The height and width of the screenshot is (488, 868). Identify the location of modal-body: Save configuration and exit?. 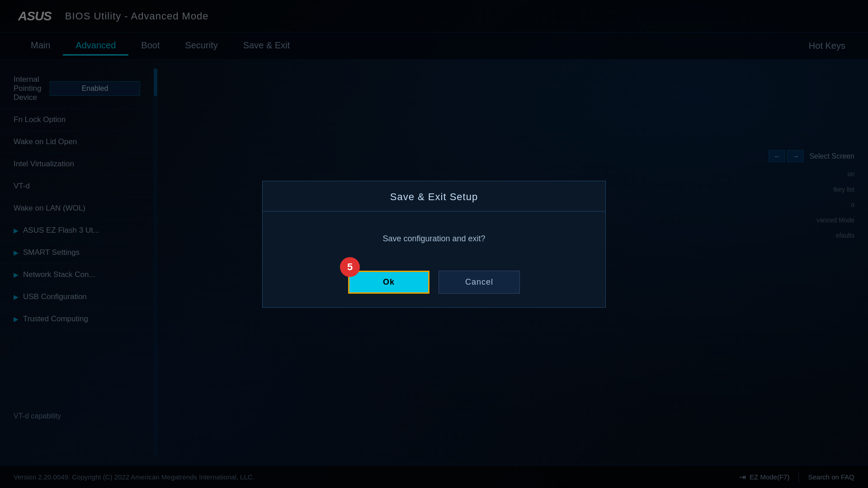
(434, 241).